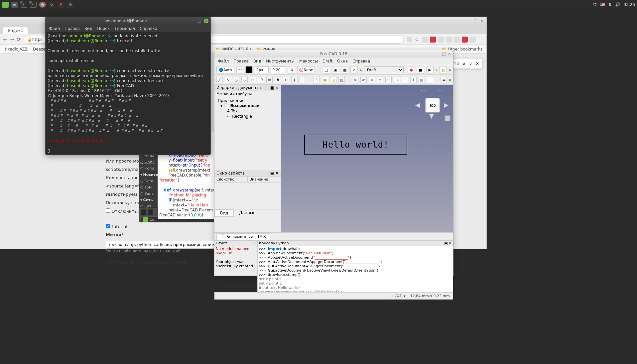 Image resolution: width=637 pixels, height=364 pixels. Describe the element at coordinates (148, 168) in the screenshot. I see `fm-side-item: ○ Копи` at that location.